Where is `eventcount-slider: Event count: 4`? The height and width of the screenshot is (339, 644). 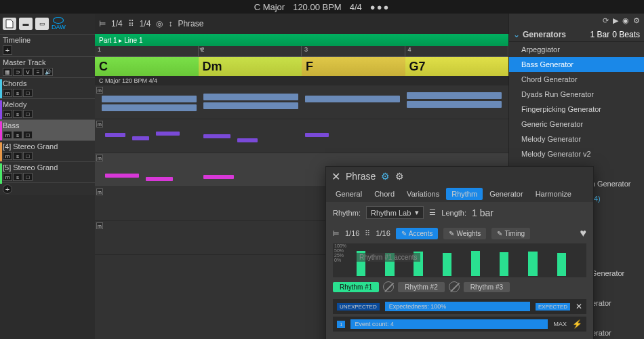
eventcount-slider: Event count: 4 is located at coordinates (449, 324).